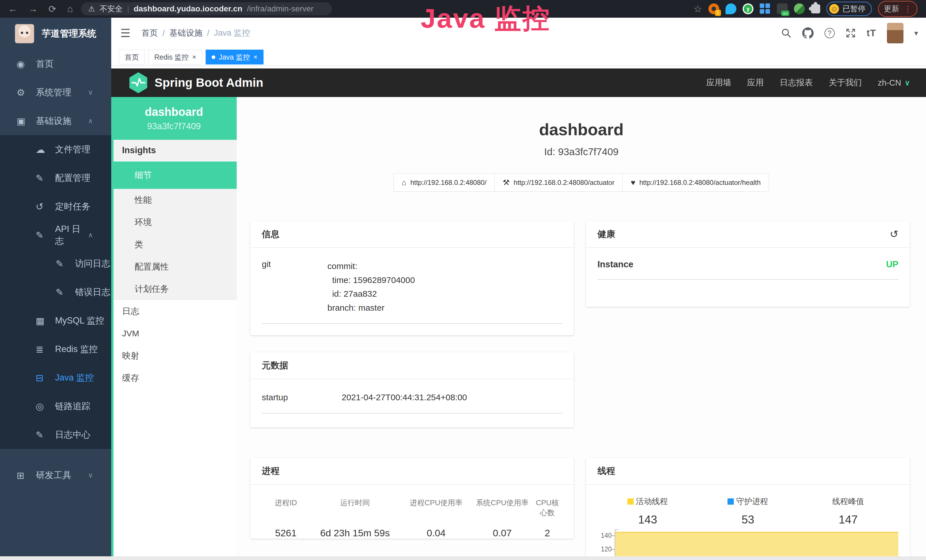 This screenshot has height=560, width=926. I want to click on metadata-card-title: 元数据, so click(275, 365).